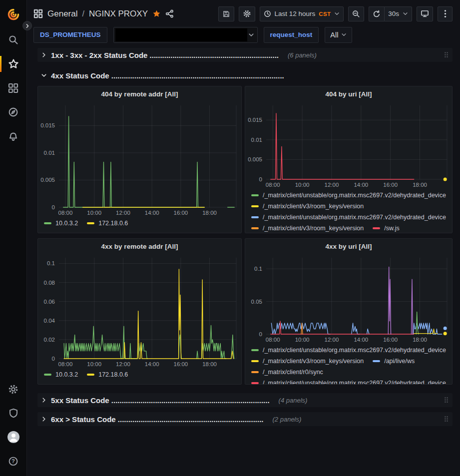 This screenshot has height=476, width=460. Describe the element at coordinates (13, 64) in the screenshot. I see `star-icon` at that location.